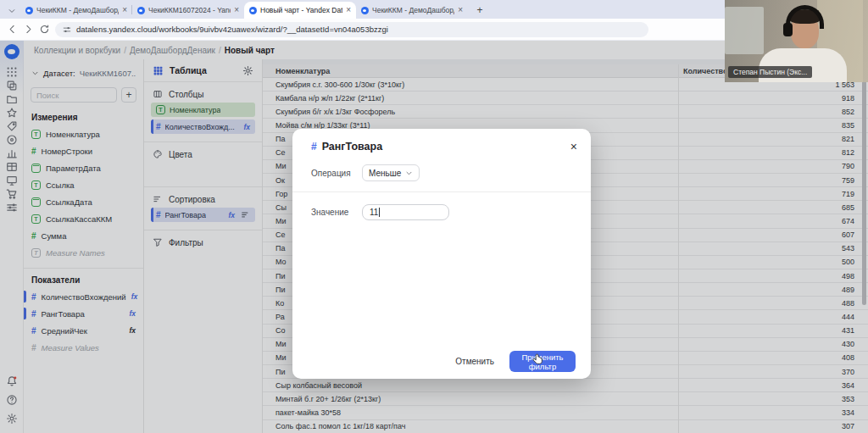  What do you see at coordinates (188, 10) in the screenshot?
I see `browser-tab: ЧекиККМ16072024 - Yandex D... ×` at bounding box center [188, 10].